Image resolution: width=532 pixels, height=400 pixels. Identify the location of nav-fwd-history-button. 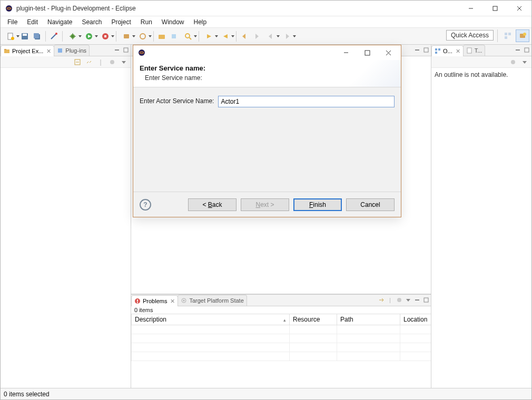
(287, 36).